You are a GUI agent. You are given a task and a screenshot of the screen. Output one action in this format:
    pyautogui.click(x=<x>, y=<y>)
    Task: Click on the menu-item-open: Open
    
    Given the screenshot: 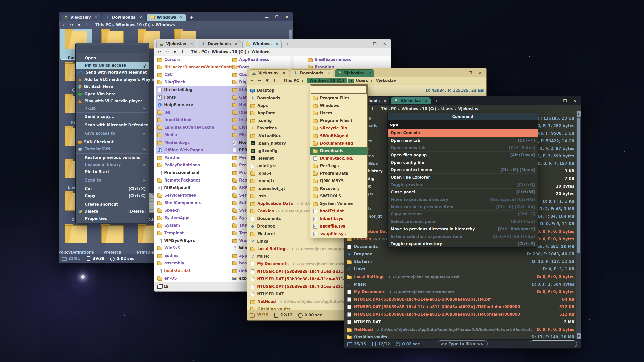 What is the action you would take?
    pyautogui.click(x=112, y=58)
    